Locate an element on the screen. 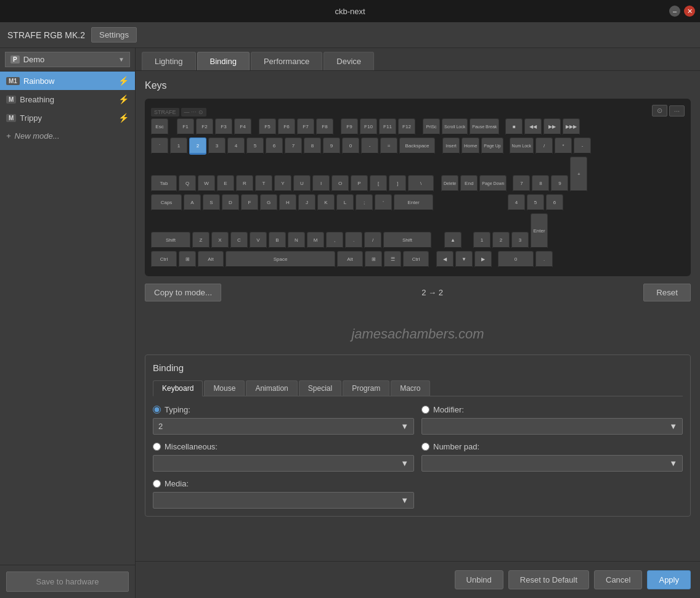  key-minus: - is located at coordinates (370, 146).